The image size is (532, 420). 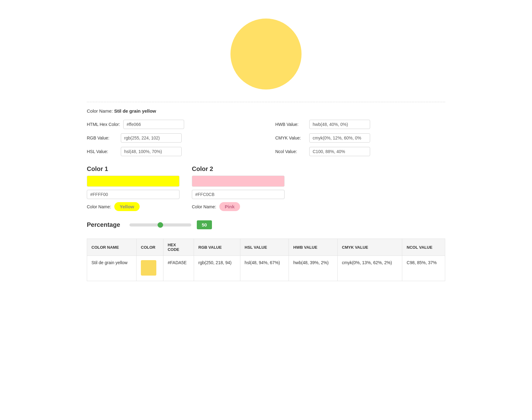 What do you see at coordinates (160, 225) in the screenshot?
I see `percentage-thumb` at bounding box center [160, 225].